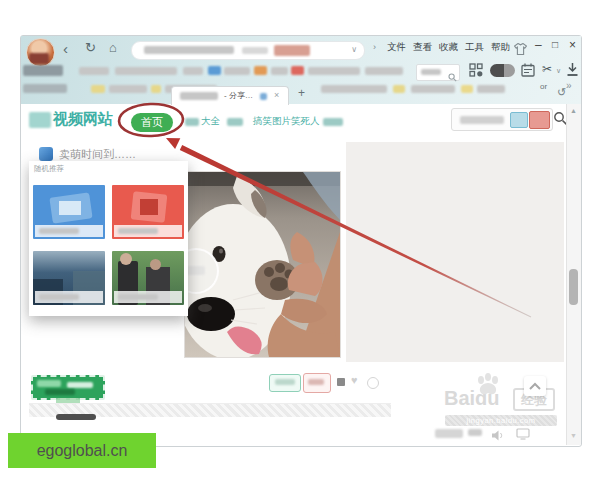 The width and height of the screenshot is (600, 480). What do you see at coordinates (540, 120) in the screenshot?
I see `search-tag-red` at bounding box center [540, 120].